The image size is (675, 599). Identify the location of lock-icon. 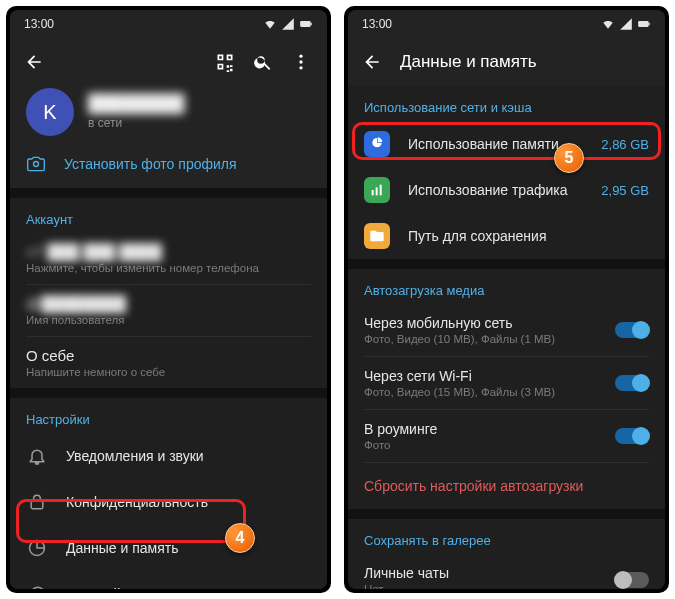
(37, 502).